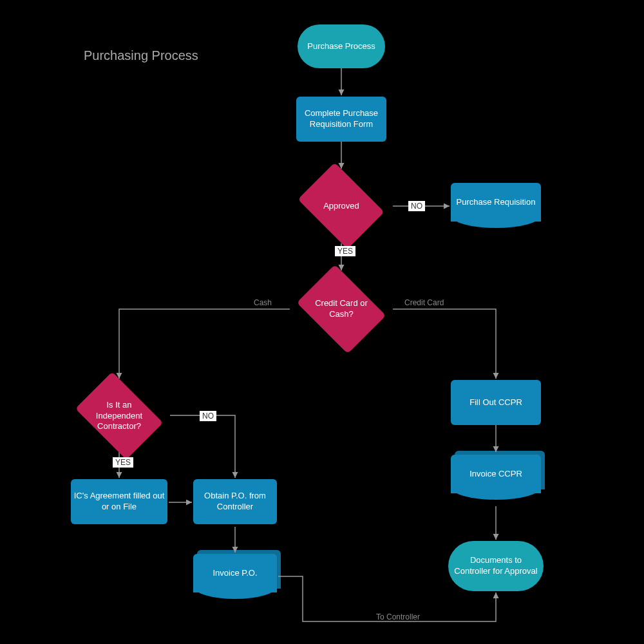 Image resolution: width=644 pixels, height=644 pixels. Describe the element at coordinates (123, 462) in the screenshot. I see `edge-label-yes-2: YES` at that location.